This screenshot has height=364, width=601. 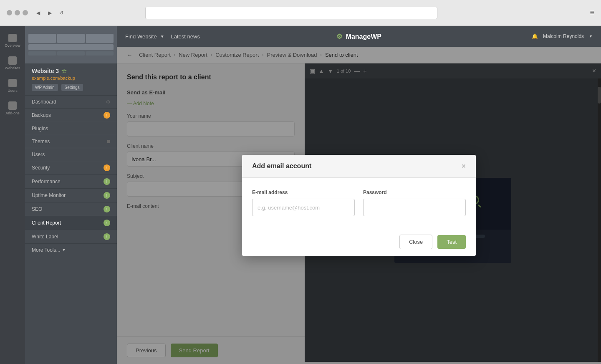 I want to click on site-star-icon: ☆, so click(x=64, y=71).